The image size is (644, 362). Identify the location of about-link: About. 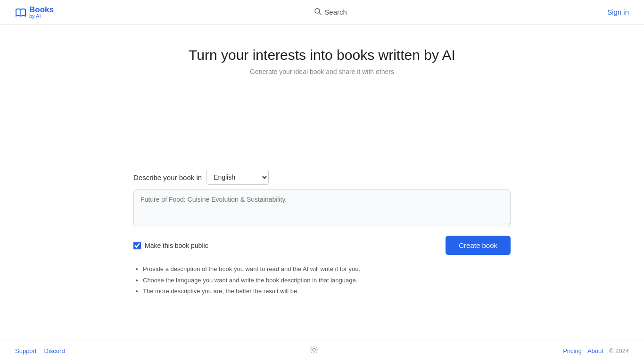
(595, 351).